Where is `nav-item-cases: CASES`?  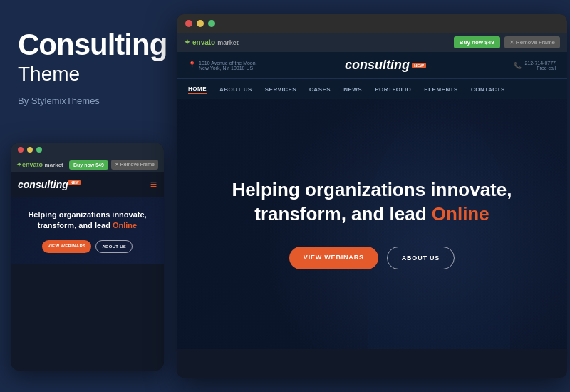 nav-item-cases: CASES is located at coordinates (320, 90).